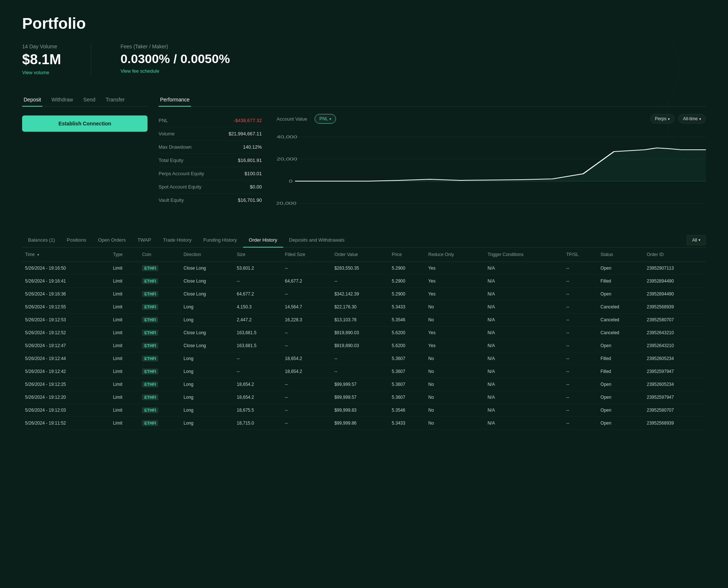  Describe the element at coordinates (307, 372) in the screenshot. I see `cell-filled-size: 18,654.2` at that location.